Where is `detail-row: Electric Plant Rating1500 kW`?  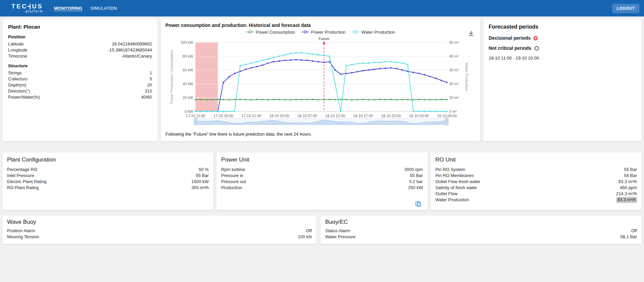 detail-row: Electric Plant Rating1500 kW is located at coordinates (108, 182).